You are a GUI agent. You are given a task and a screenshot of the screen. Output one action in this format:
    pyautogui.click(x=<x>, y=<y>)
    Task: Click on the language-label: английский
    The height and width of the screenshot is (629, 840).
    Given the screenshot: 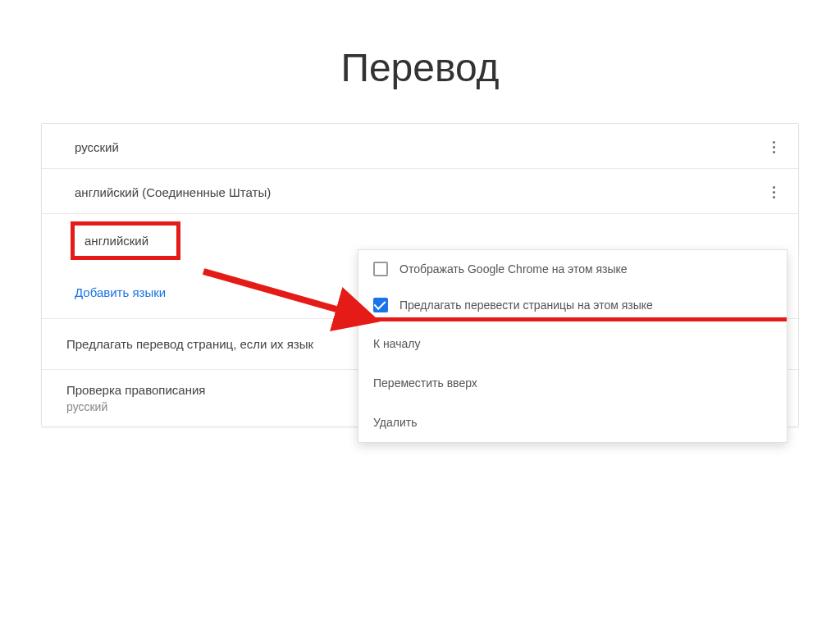 What is the action you would take?
    pyautogui.click(x=116, y=241)
    